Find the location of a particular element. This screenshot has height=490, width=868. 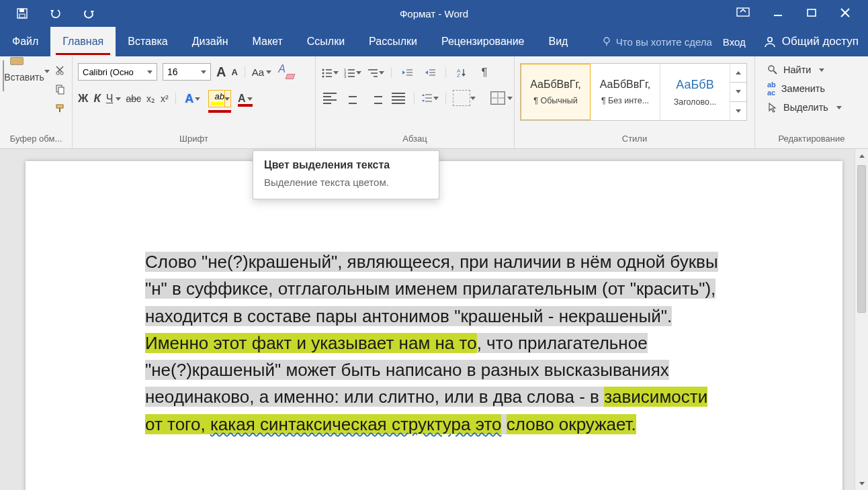

minimize-icon is located at coordinates (778, 13).